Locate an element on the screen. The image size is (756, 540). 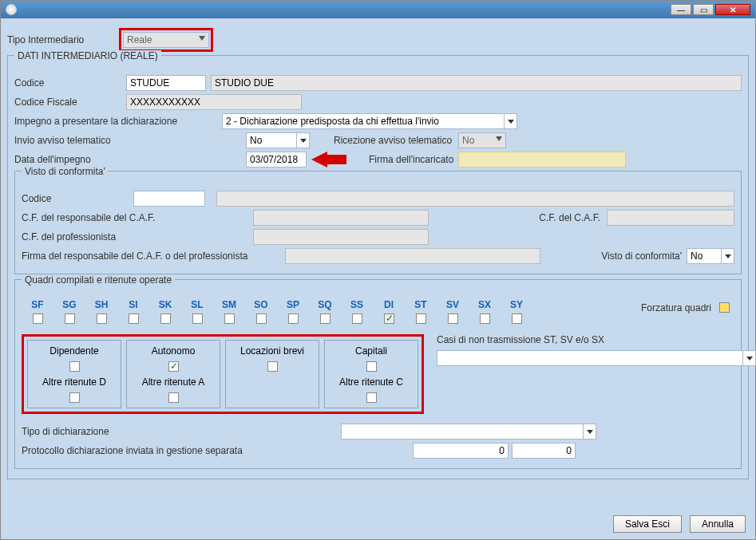
quadro-col-st: ST is located at coordinates (421, 313).